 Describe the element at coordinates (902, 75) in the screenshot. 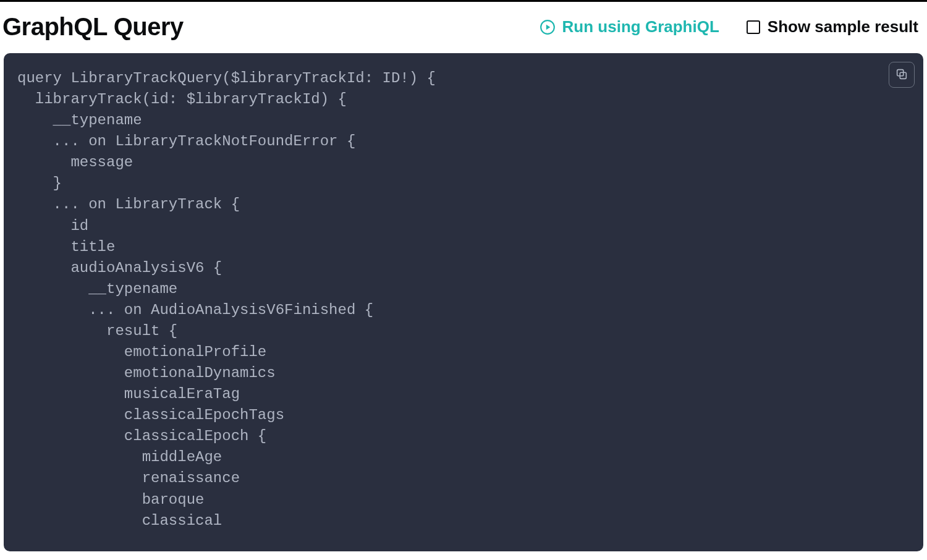

I see `copy-button` at that location.